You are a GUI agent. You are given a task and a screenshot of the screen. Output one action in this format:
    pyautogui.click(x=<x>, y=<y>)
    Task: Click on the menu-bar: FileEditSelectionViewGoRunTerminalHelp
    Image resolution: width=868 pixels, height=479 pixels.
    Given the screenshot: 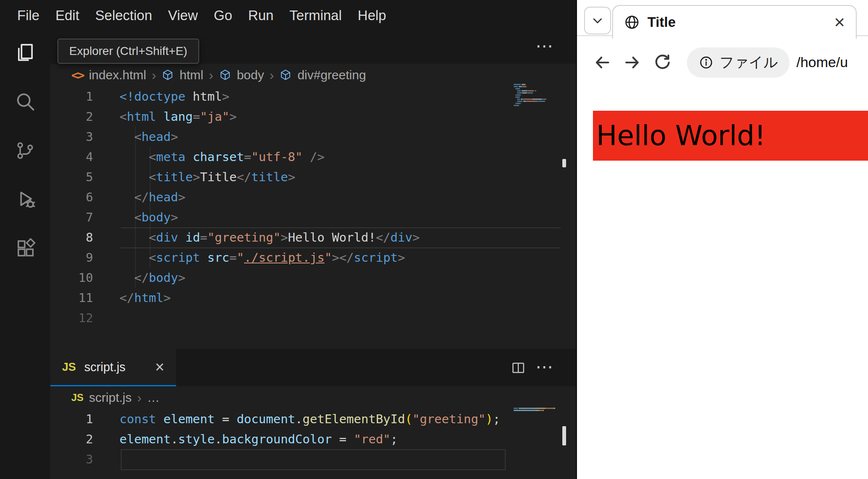 What is the action you would take?
    pyautogui.click(x=288, y=15)
    